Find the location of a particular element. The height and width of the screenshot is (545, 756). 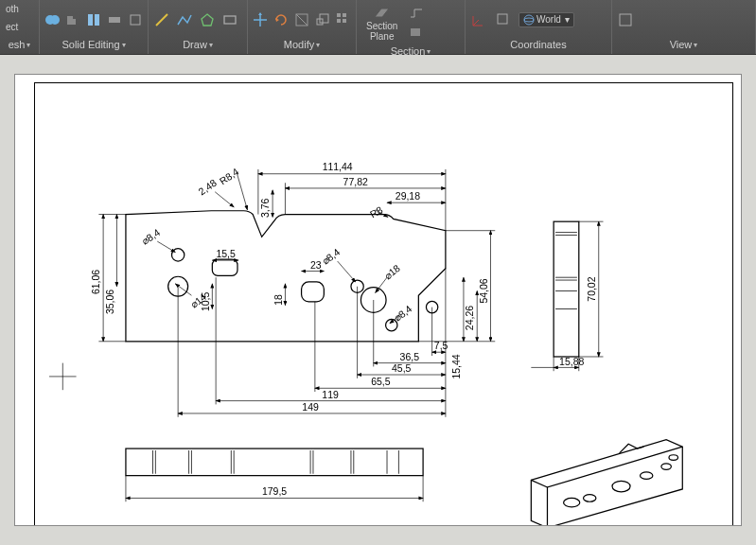

ribbon-group-partial: oth ect esh▾ is located at coordinates (20, 26).